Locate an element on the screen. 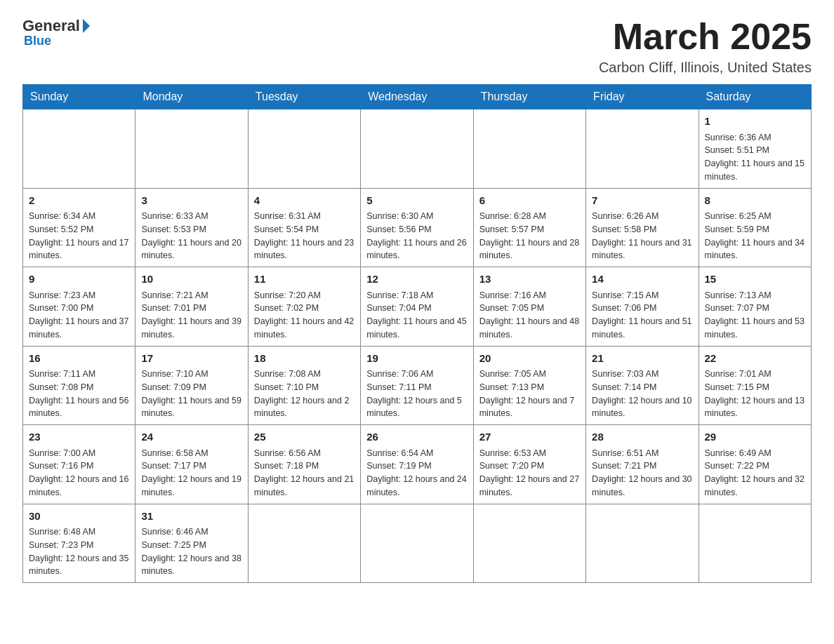  day-number: 9 is located at coordinates (79, 279).